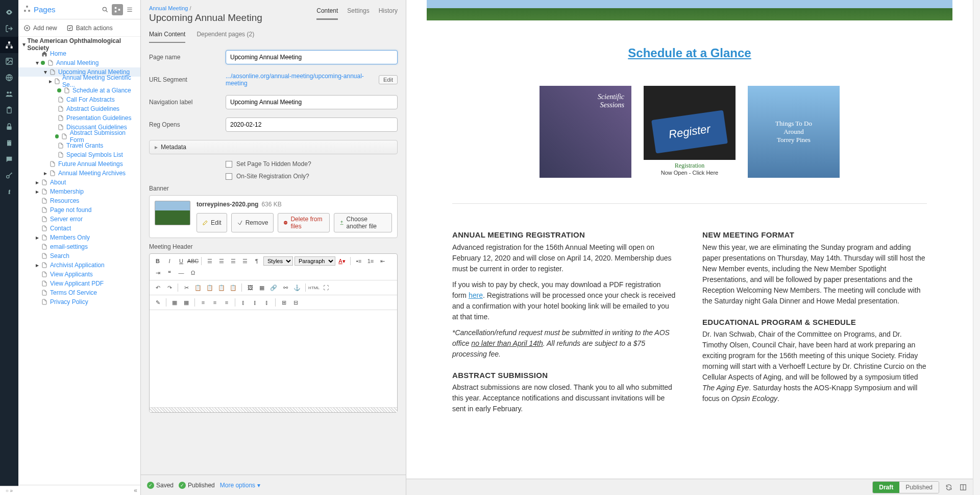 Image resolution: width=980 pixels, height=495 pixels. Describe the element at coordinates (80, 238) in the screenshot. I see `tree-item: ▸Members Only` at that location.